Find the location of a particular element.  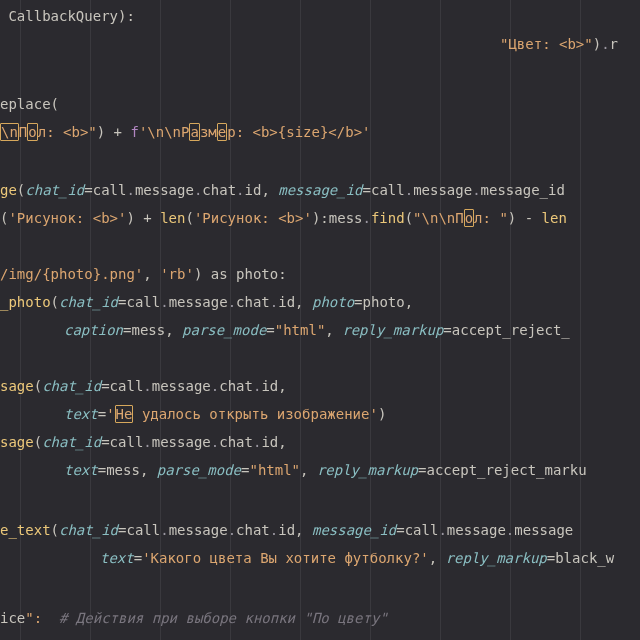

token-cm: # Действия при выборе кнопки "По цвету" is located at coordinates (224, 618).